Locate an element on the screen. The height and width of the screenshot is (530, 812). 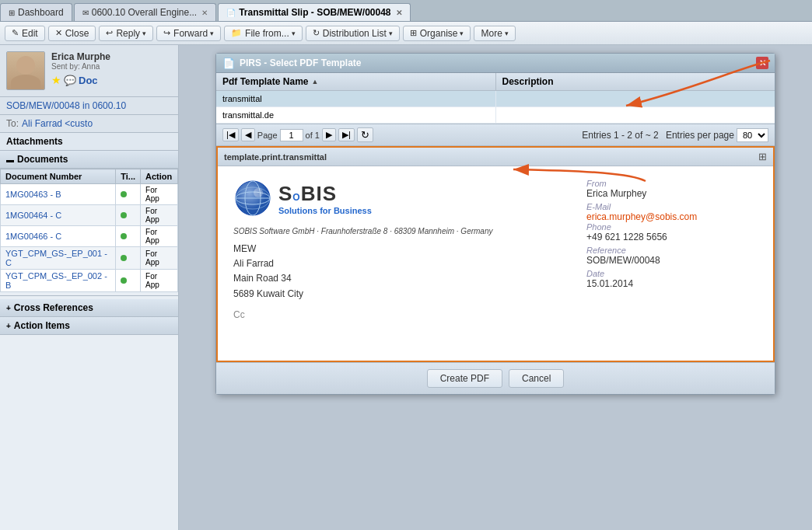
toolbar: ✎ Edit ✕ Close ↩ Reply ▾ ↪ Forward ▾ 📁 F… is located at coordinates (406, 33).